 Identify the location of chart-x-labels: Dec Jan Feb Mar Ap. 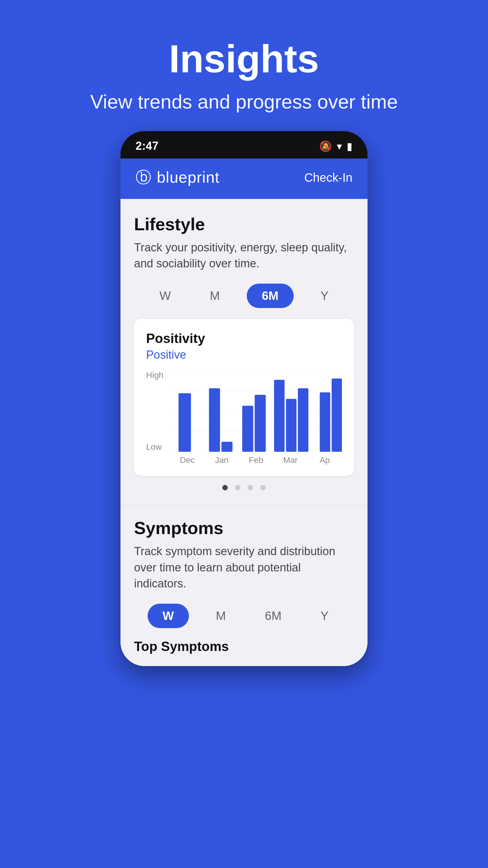
(256, 459).